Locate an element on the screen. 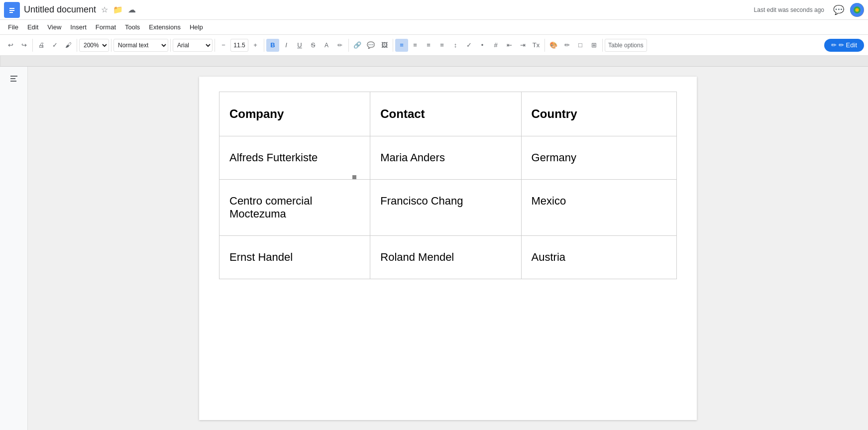  edit-pencil-icon: ✏ is located at coordinates (834, 45).